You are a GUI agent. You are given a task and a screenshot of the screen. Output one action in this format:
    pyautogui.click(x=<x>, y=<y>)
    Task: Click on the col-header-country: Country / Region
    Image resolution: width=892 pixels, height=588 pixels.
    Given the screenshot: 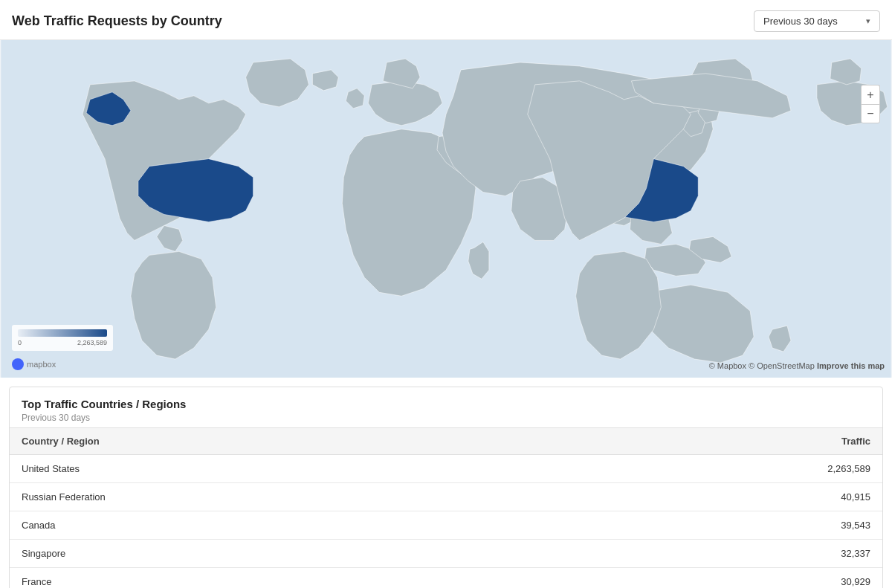 What is the action you would take?
    pyautogui.click(x=227, y=442)
    